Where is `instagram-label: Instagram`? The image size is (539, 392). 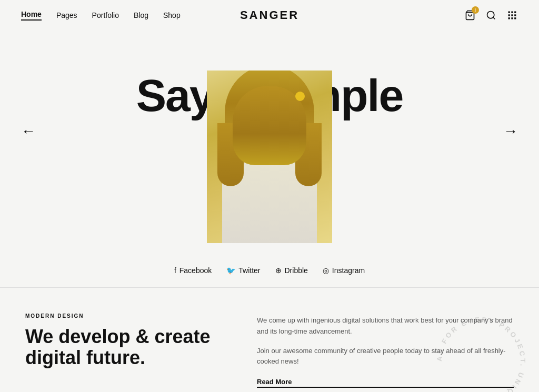
instagram-label: Instagram is located at coordinates (348, 270).